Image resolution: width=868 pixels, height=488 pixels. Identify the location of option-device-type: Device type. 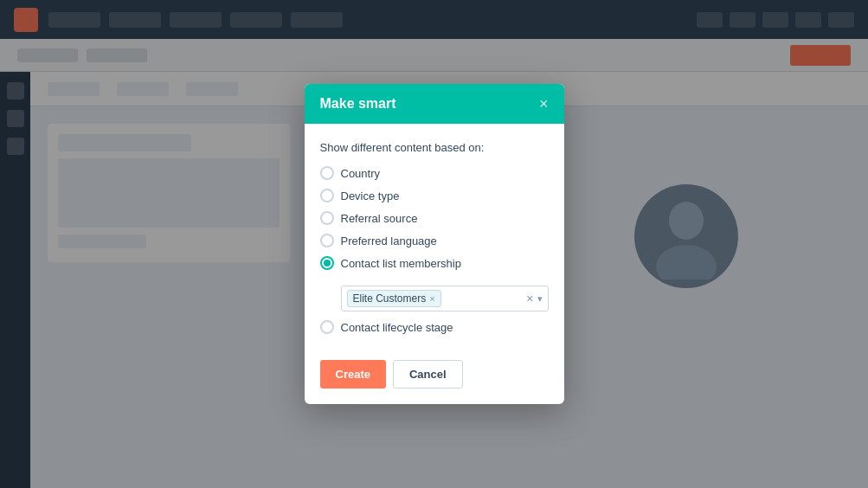
(434, 196).